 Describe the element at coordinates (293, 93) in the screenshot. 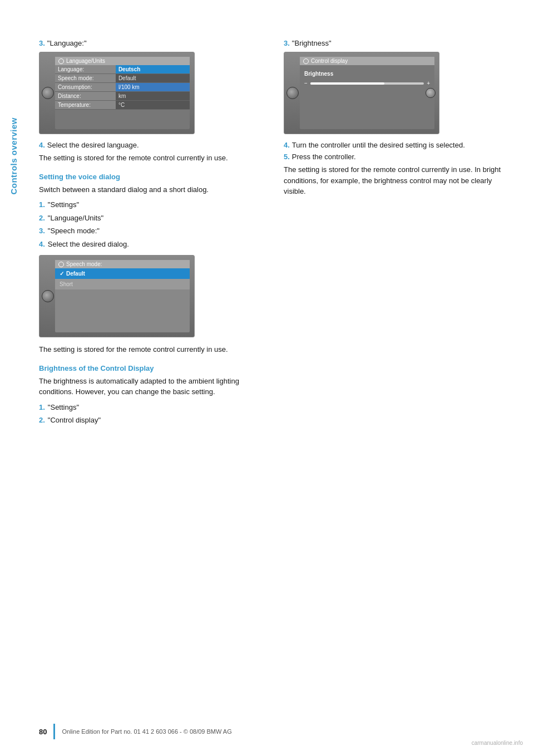

I see `knob-left-brightness` at that location.